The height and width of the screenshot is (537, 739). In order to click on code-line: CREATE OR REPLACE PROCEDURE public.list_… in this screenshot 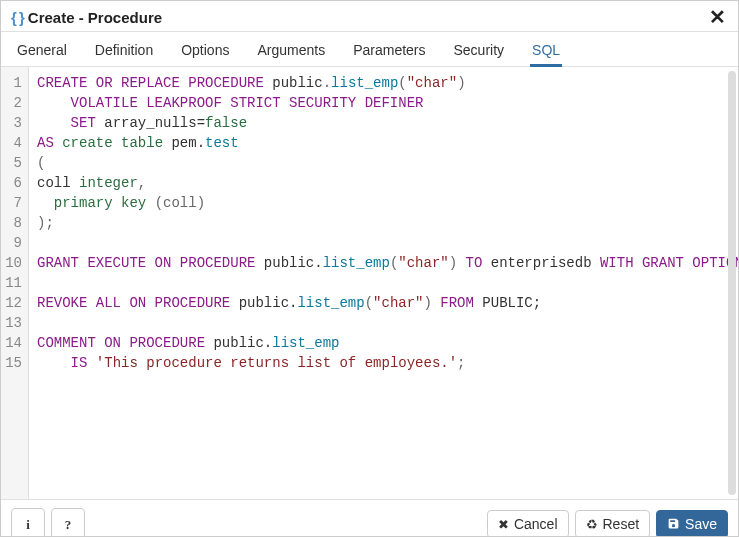, I will do `click(384, 83)`.